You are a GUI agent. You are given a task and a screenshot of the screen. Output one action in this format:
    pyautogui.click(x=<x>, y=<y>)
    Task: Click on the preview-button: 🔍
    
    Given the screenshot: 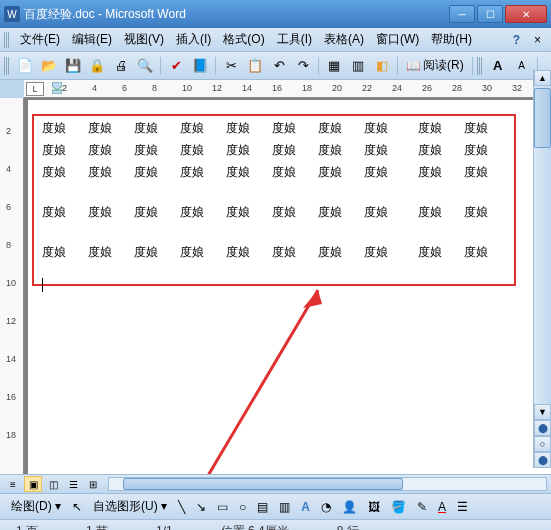 What is the action you would take?
    pyautogui.click(x=145, y=66)
    